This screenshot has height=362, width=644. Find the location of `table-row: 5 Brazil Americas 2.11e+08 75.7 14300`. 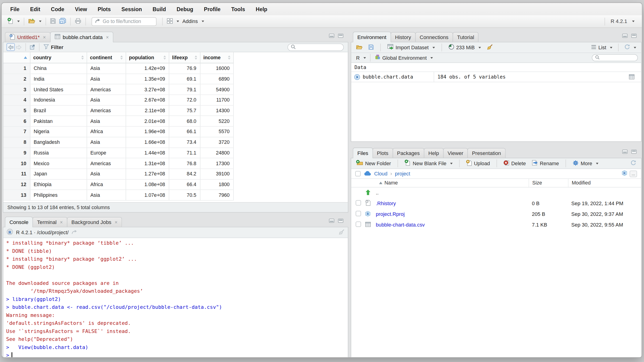

table-row: 5 Brazil Americas 2.11e+08 75.7 14300 is located at coordinates (118, 111).